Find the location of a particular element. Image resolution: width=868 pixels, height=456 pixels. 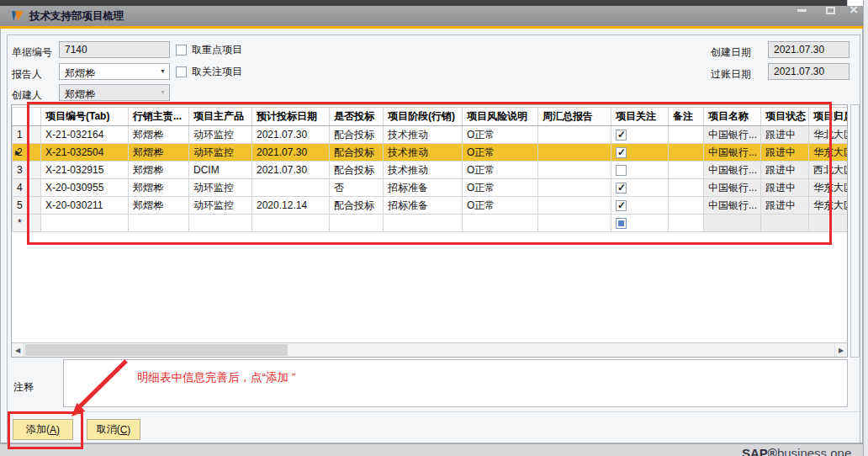

key-projects-option: 取重点项目 is located at coordinates (209, 50).